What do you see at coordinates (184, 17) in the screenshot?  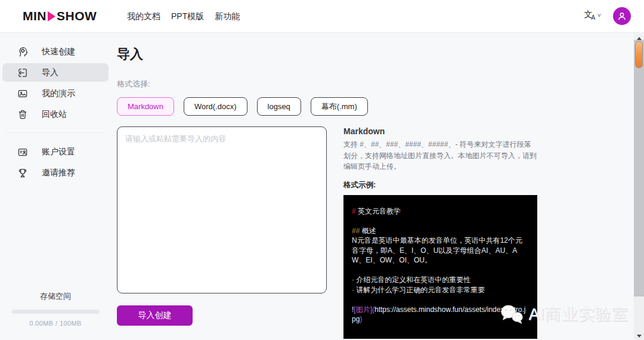 I see `top-nav: 我的文档 PPT模版 新功能` at bounding box center [184, 17].